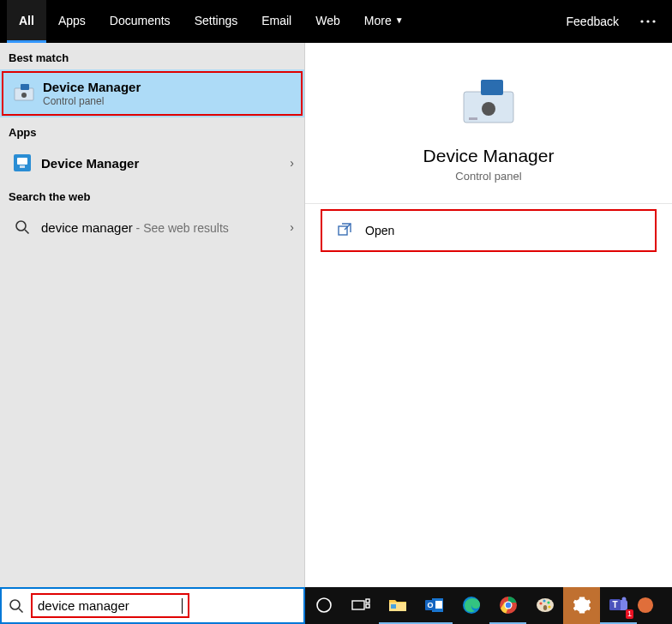 This screenshot has width=672, height=624. What do you see at coordinates (141, 21) in the screenshot?
I see `tab-documents: Documents` at bounding box center [141, 21].